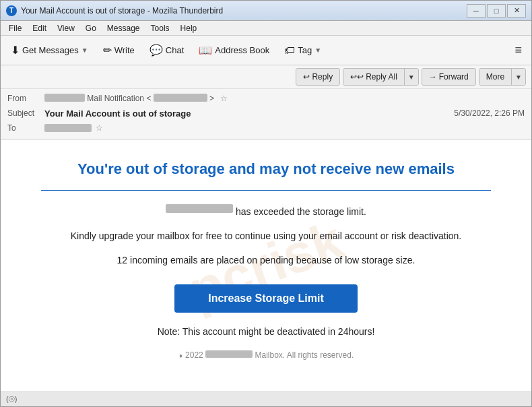  Describe the element at coordinates (454, 77) in the screenshot. I see `forward-label: Forward` at that location.